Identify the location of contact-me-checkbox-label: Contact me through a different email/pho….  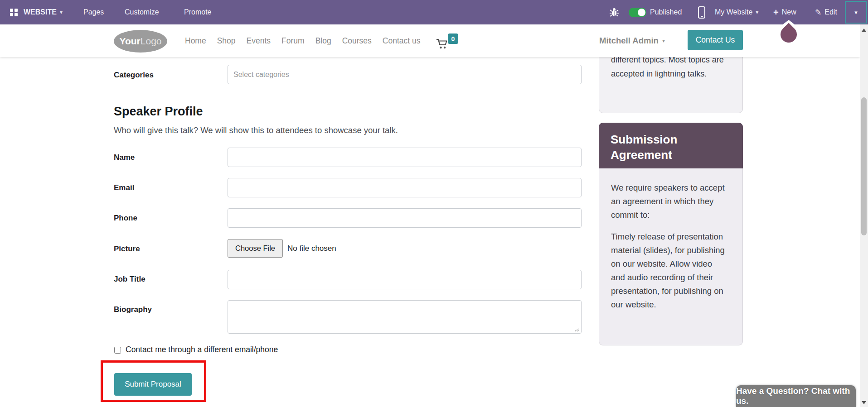
(202, 350).